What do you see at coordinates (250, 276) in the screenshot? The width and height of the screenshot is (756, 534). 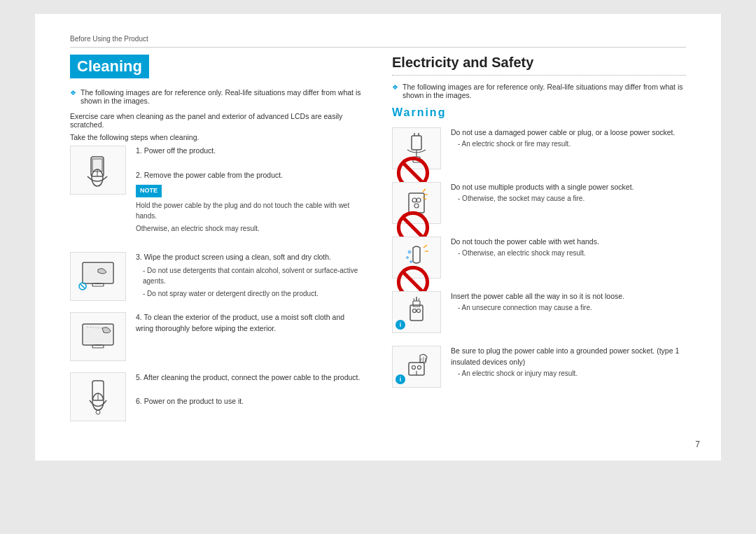 I see `step3-sub1: - Do not use detergents that contain alc…` at bounding box center [250, 276].